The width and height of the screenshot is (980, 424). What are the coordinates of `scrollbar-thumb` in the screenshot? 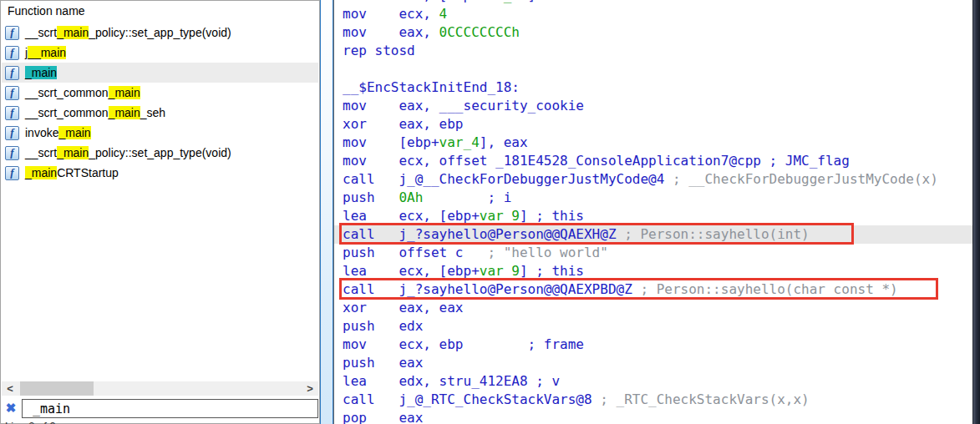 It's located at (57, 389).